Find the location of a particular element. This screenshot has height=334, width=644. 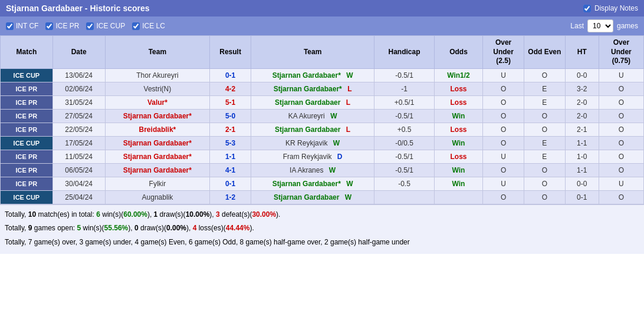

ht-cell: 1-1 is located at coordinates (581, 170).